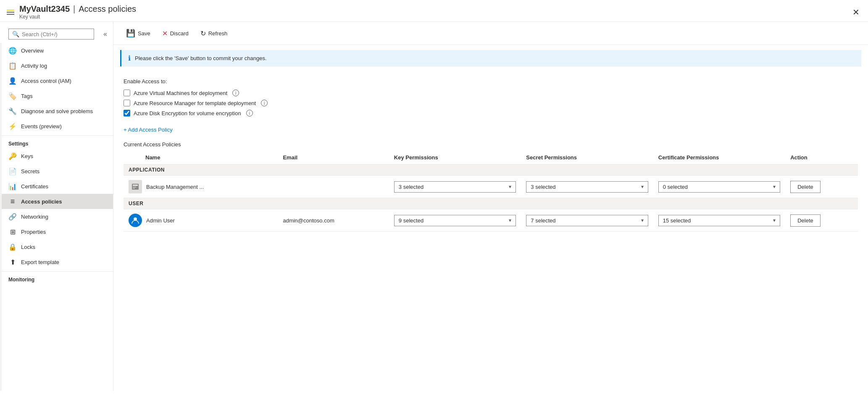 The width and height of the screenshot is (868, 394). I want to click on sidebar-item-label: Events (preview), so click(41, 126).